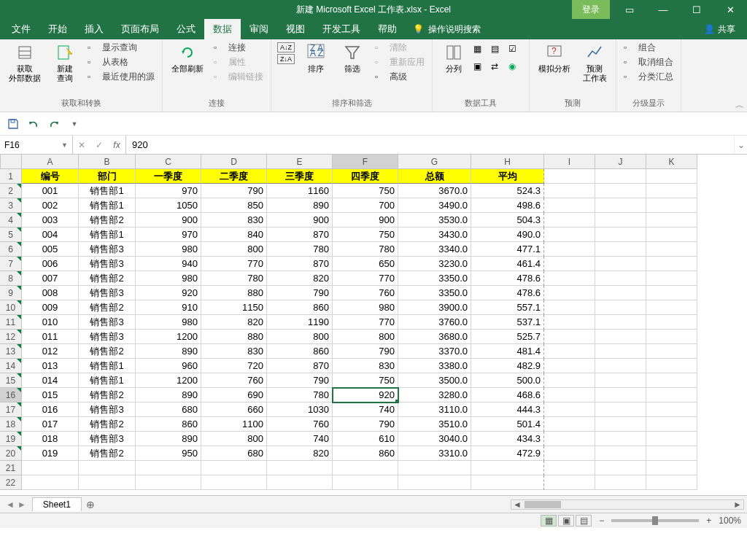 The width and height of the screenshot is (747, 560). What do you see at coordinates (365, 308) in the screenshot?
I see `cell: 980` at bounding box center [365, 308].